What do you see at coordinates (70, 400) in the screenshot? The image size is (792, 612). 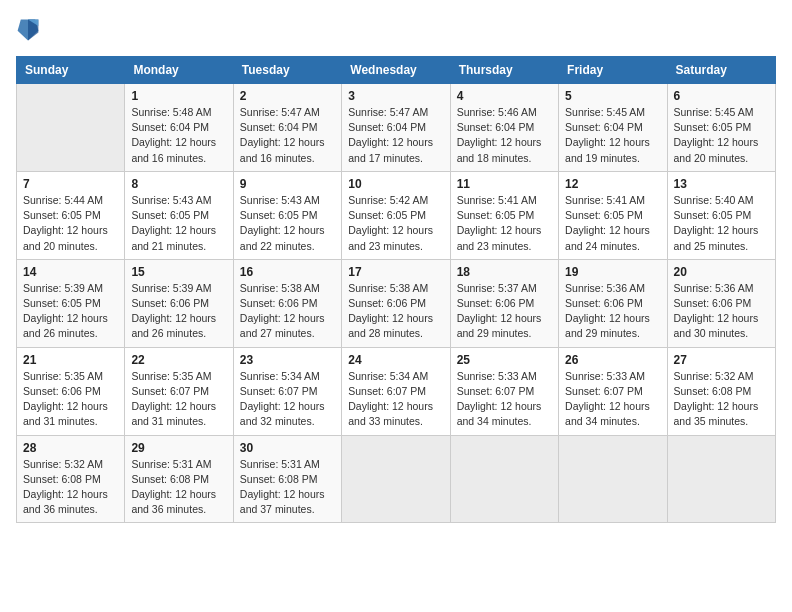 I see `day-info: Sunrise: 5:35 AMSunset: 6:06 PMDaylight:…` at bounding box center [70, 400].